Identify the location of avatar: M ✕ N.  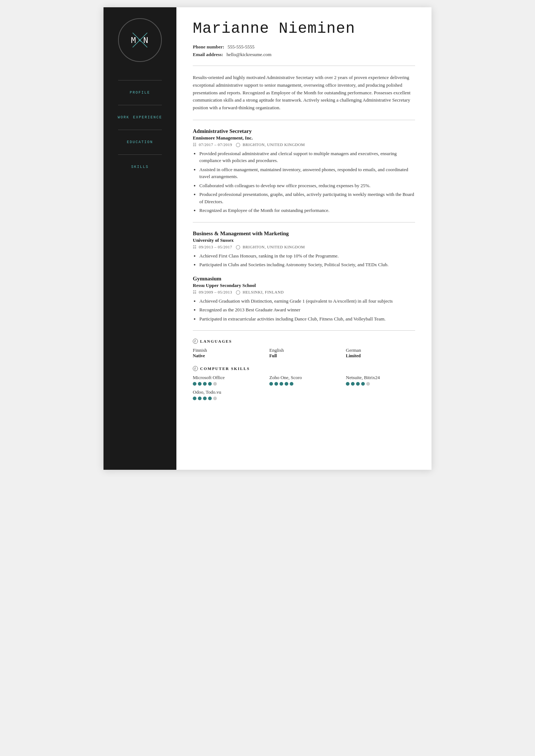
(140, 40).